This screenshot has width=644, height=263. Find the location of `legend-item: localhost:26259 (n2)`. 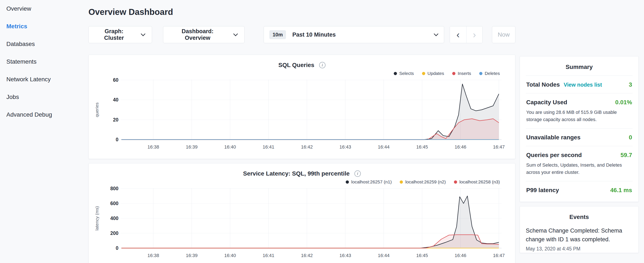

legend-item: localhost:26259 (n2) is located at coordinates (423, 182).